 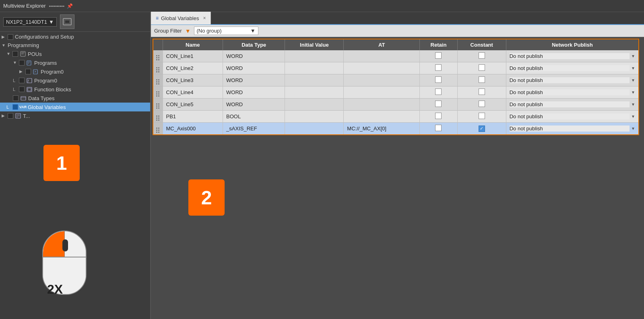 I want to click on sidebar-item-functions: L ƒ Program0, so click(x=75, y=80).